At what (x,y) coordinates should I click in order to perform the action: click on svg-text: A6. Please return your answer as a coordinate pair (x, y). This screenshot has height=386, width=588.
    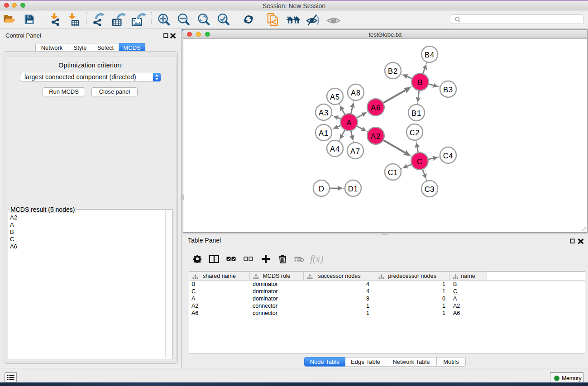
    Looking at the image, I should click on (376, 108).